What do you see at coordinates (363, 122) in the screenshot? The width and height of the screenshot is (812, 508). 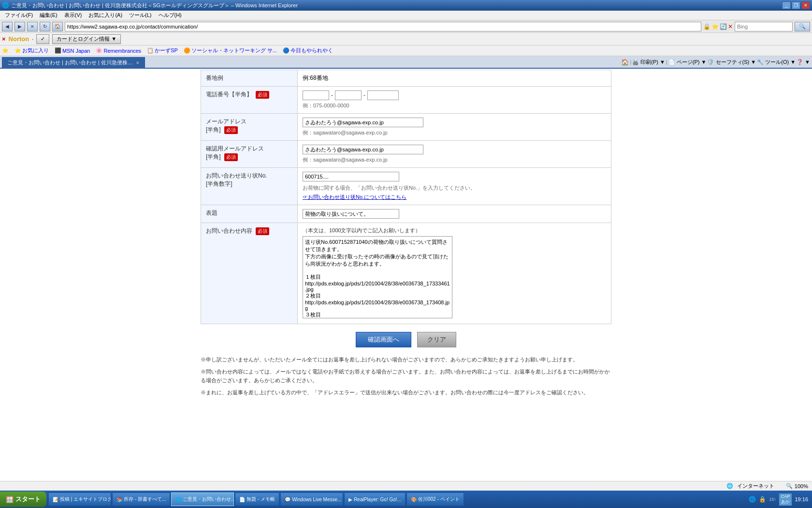 I see `email-input` at bounding box center [363, 122].